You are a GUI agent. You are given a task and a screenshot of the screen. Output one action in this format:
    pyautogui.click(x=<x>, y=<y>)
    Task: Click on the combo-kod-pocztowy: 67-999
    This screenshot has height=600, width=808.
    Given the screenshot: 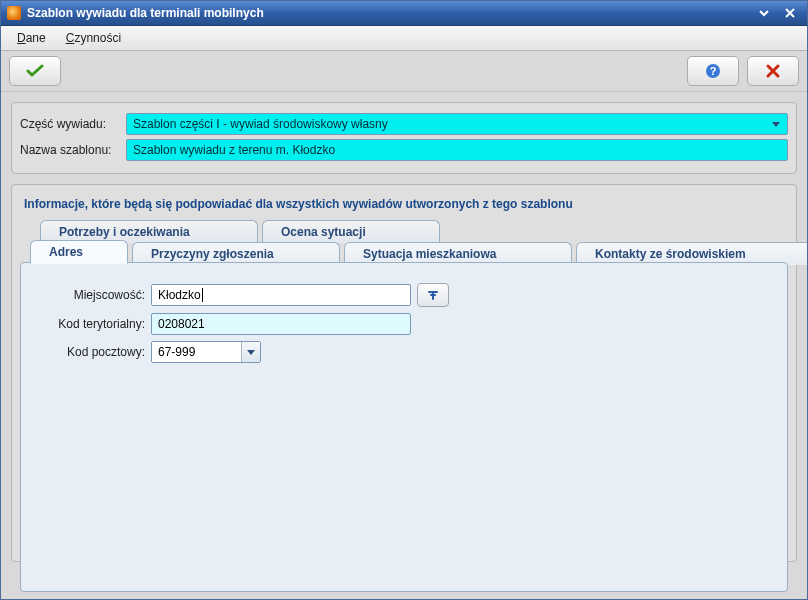 What is the action you would take?
    pyautogui.click(x=206, y=352)
    